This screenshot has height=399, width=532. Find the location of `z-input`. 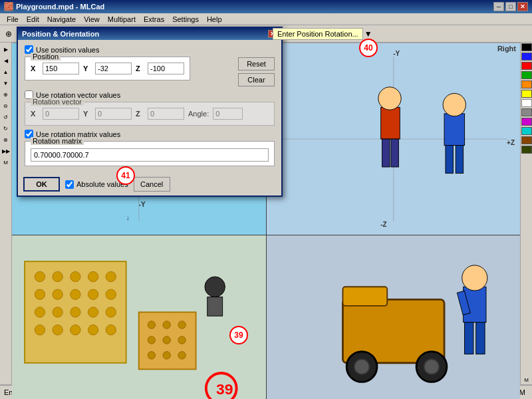

z-input is located at coordinates (166, 68).